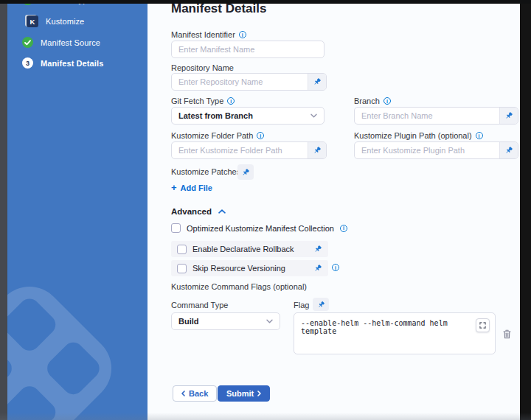 Image resolution: width=531 pixels, height=420 pixels. I want to click on git-fetch-type-select: Latest from Branch, so click(248, 116).